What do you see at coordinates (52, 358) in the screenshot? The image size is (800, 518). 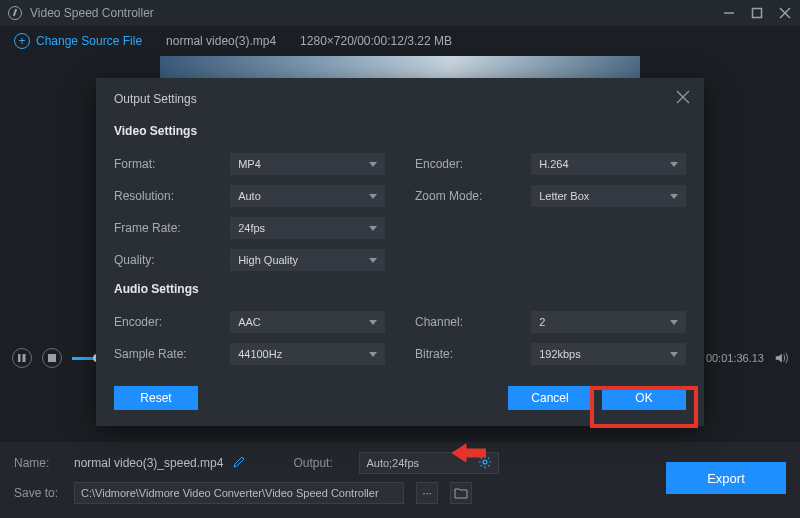 I see `stop-button` at bounding box center [52, 358].